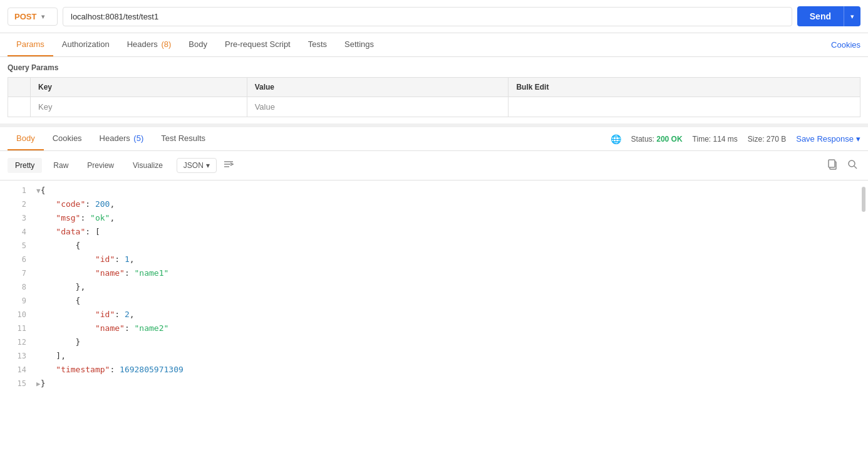  What do you see at coordinates (829, 16) in the screenshot?
I see `send-btn-group: Send ▾` at bounding box center [829, 16].